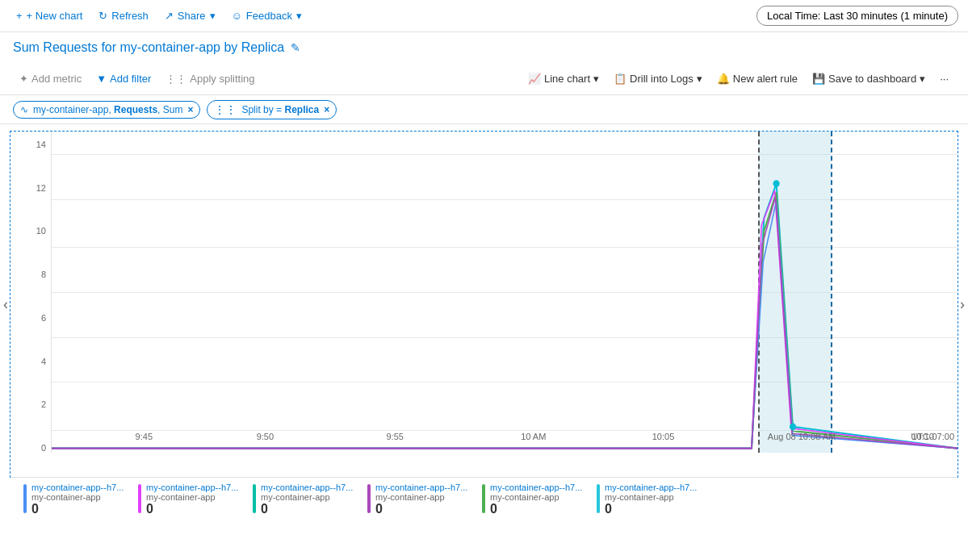 The width and height of the screenshot is (968, 560). What do you see at coordinates (44, 274) in the screenshot?
I see `y-label-8: 8` at bounding box center [44, 274].